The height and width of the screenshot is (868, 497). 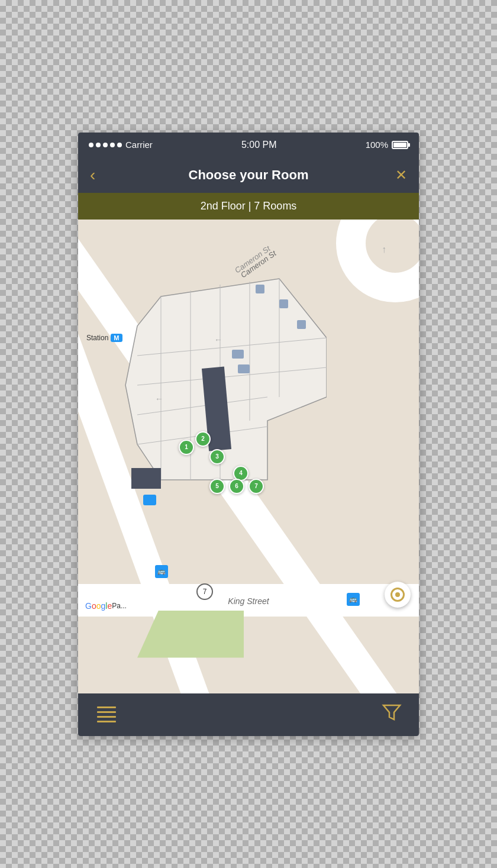 What do you see at coordinates (97, 338) in the screenshot?
I see `station-label: Station` at bounding box center [97, 338].